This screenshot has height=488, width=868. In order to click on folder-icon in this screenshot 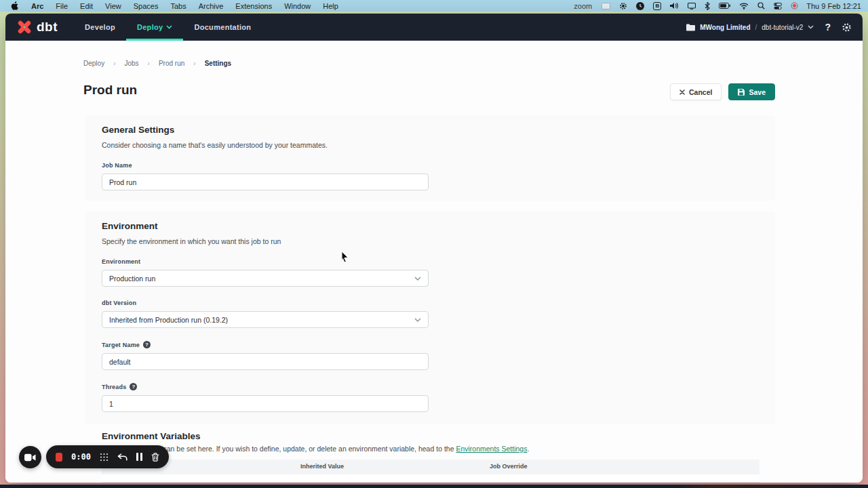, I will do `click(690, 27)`.